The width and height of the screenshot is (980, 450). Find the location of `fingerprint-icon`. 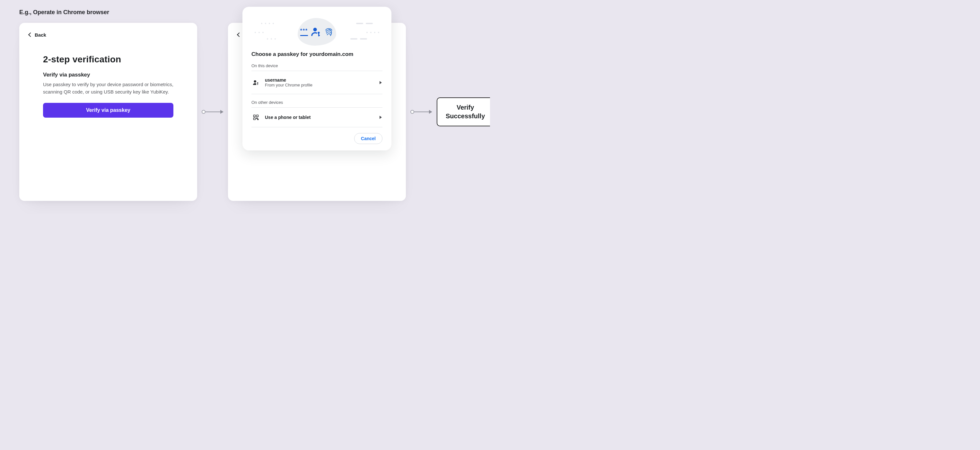

fingerprint-icon is located at coordinates (329, 32).